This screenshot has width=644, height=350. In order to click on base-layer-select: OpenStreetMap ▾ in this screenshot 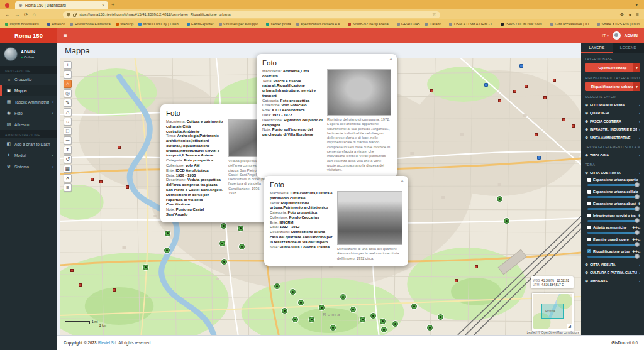, I will do `click(613, 68)`.